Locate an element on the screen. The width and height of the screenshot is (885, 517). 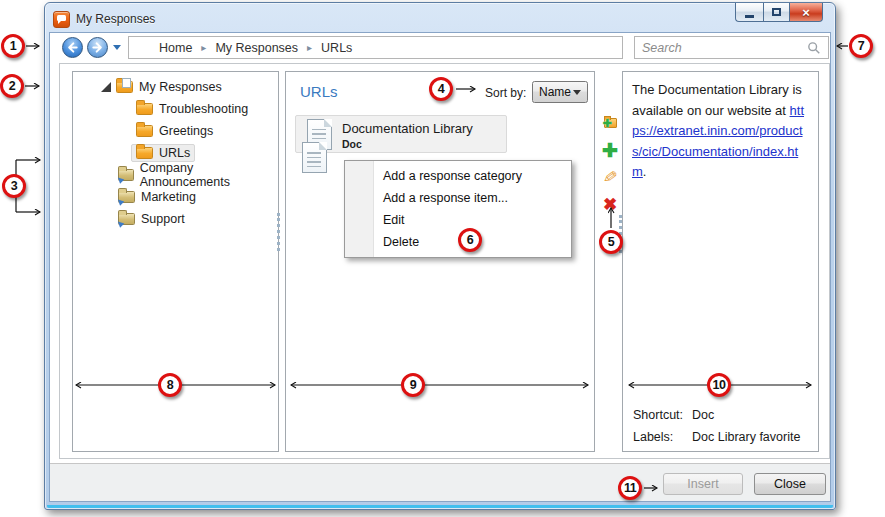
response-item-title: Documentation Library is located at coordinates (408, 128).